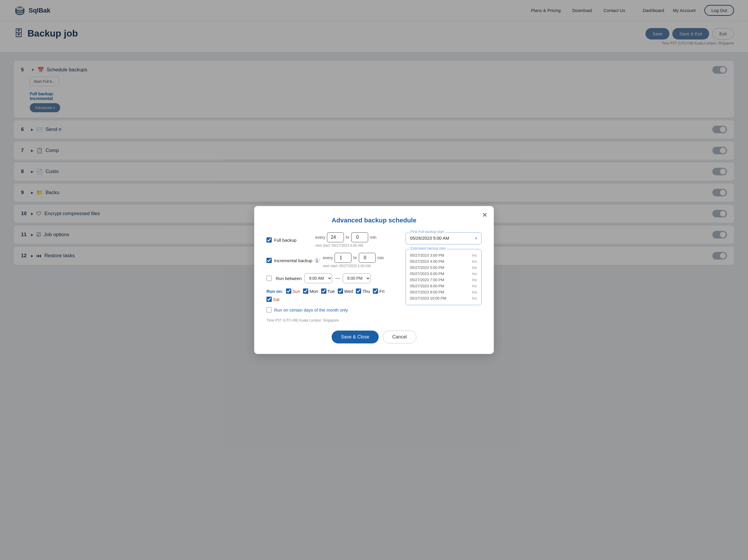  I want to click on incremental-min-input, so click(367, 258).